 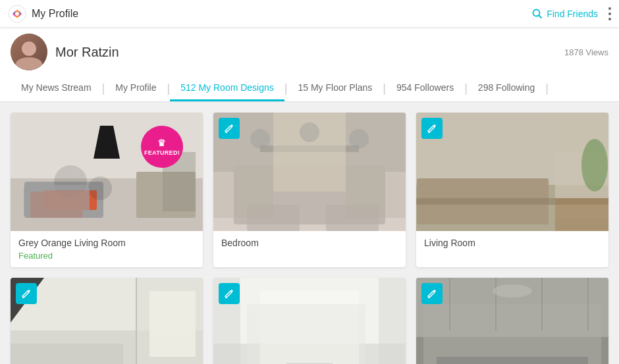 What do you see at coordinates (107, 255) in the screenshot?
I see `card-featured-label-1: Featured` at bounding box center [107, 255].